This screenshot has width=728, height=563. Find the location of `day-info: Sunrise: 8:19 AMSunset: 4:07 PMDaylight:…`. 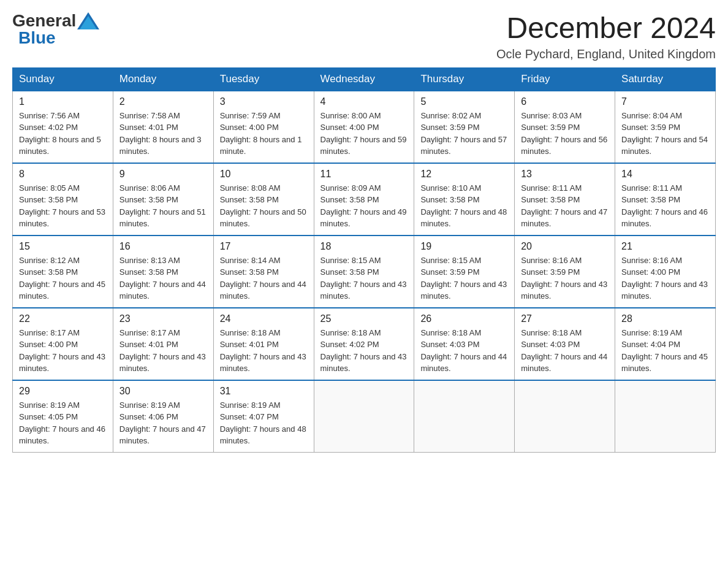

day-info: Sunrise: 8:19 AMSunset: 4:07 PMDaylight:… is located at coordinates (264, 423).